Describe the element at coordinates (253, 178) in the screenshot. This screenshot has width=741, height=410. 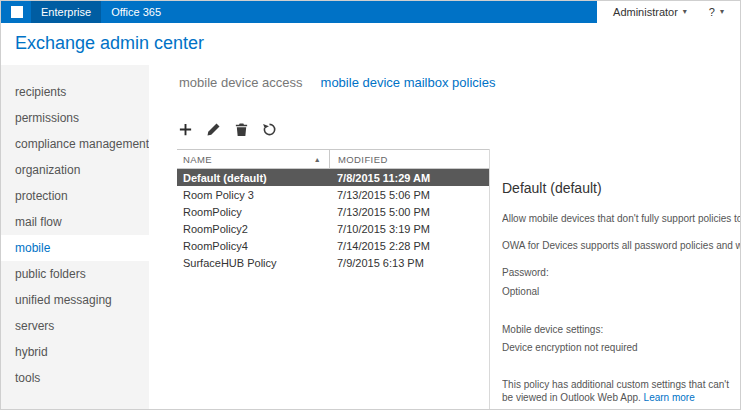
I see `cell-policy-name: Default (default)` at that location.